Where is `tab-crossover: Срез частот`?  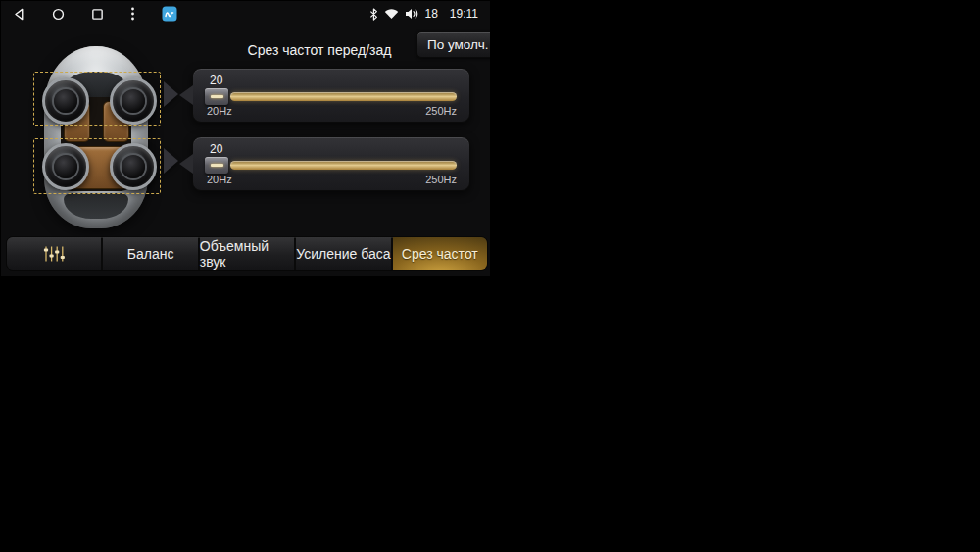 tab-crossover: Срез частот is located at coordinates (440, 253).